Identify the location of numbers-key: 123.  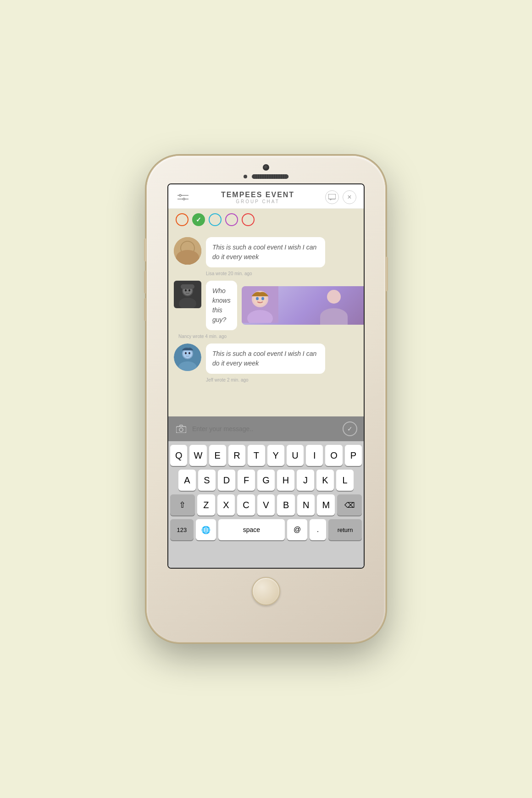
(182, 530).